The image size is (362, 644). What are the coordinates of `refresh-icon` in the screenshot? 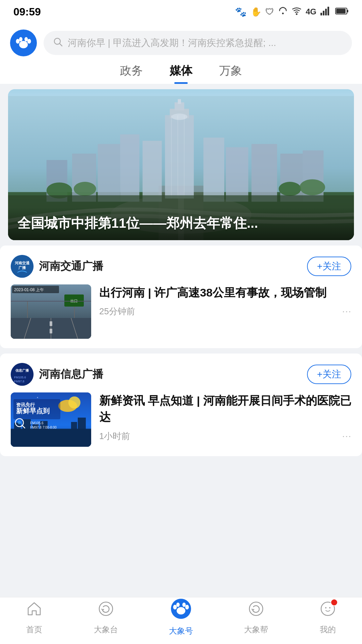 It's located at (283, 12).